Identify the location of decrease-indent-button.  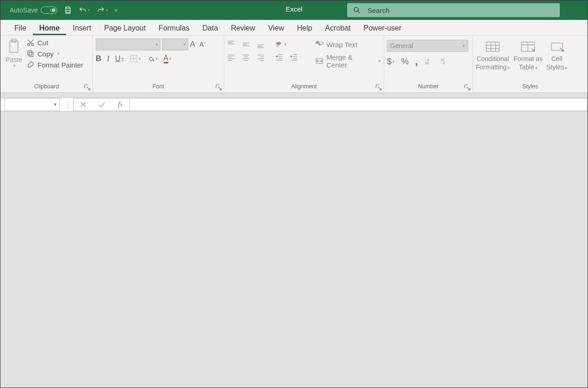
(279, 57).